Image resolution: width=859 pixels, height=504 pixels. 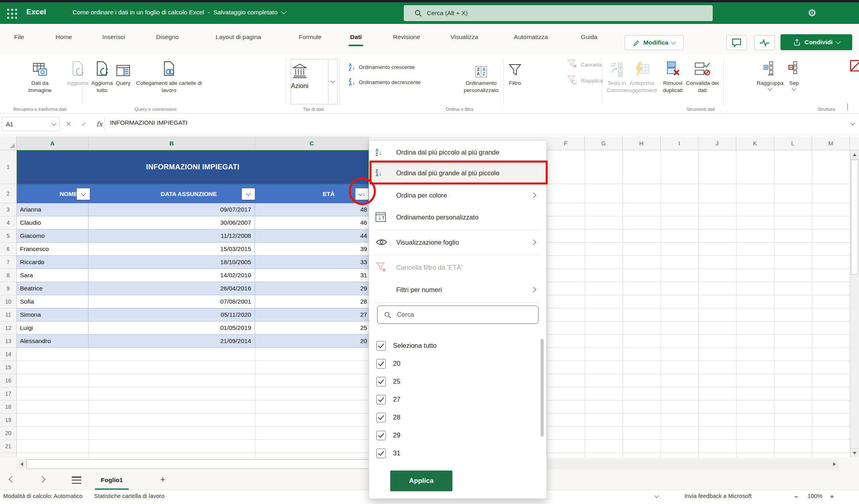 I want to click on dati-da-immagine-button: Dati da immagine, so click(x=40, y=76).